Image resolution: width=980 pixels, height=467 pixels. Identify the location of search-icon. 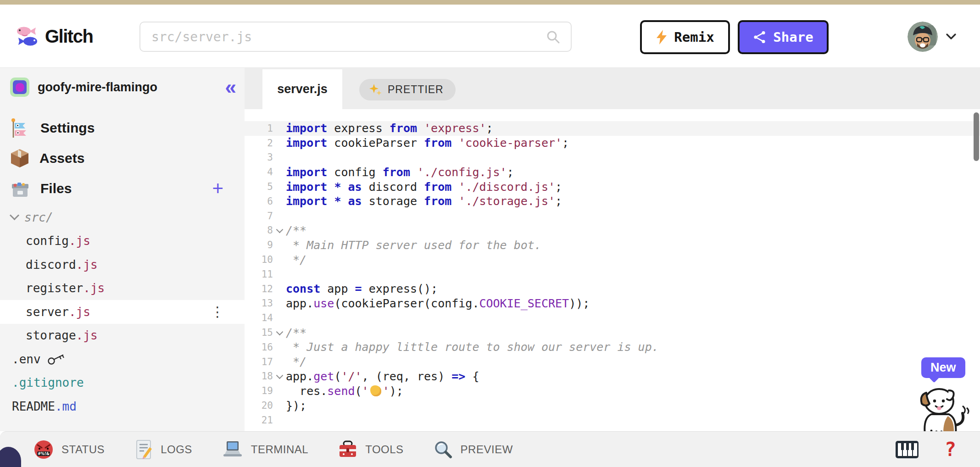
(553, 37).